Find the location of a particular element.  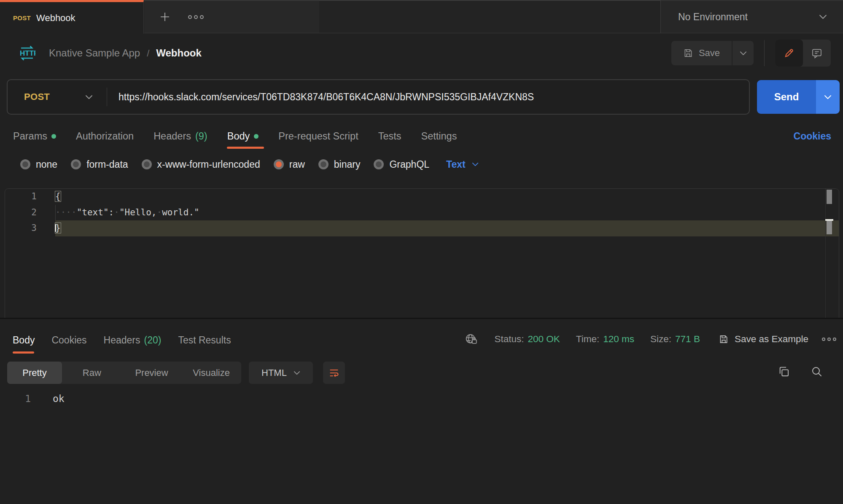

status-value: 200 OK is located at coordinates (544, 339).